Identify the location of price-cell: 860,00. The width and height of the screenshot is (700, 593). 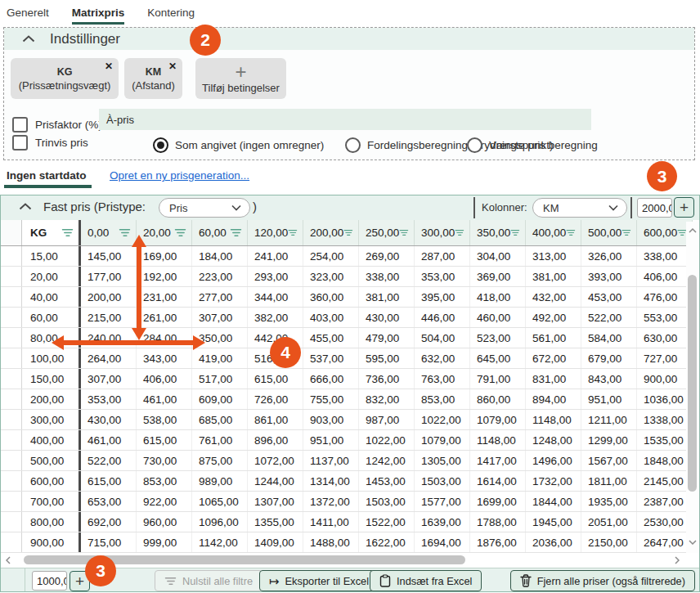
(498, 399).